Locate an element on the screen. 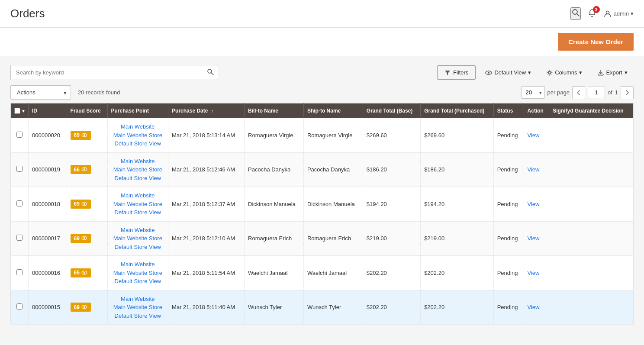 Image resolution: width=644 pixels, height=345 pixels. next-page-button is located at coordinates (627, 93).